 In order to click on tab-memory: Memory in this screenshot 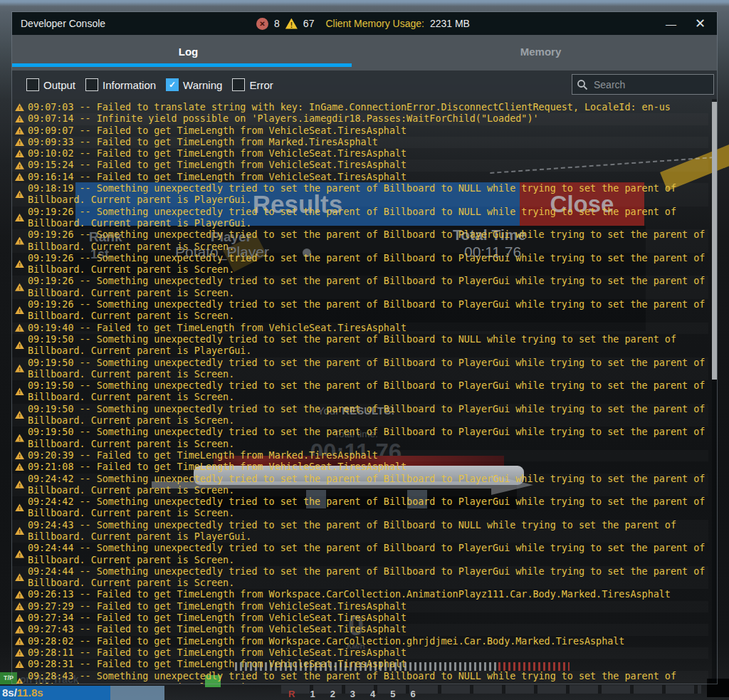, I will do `click(541, 53)`.